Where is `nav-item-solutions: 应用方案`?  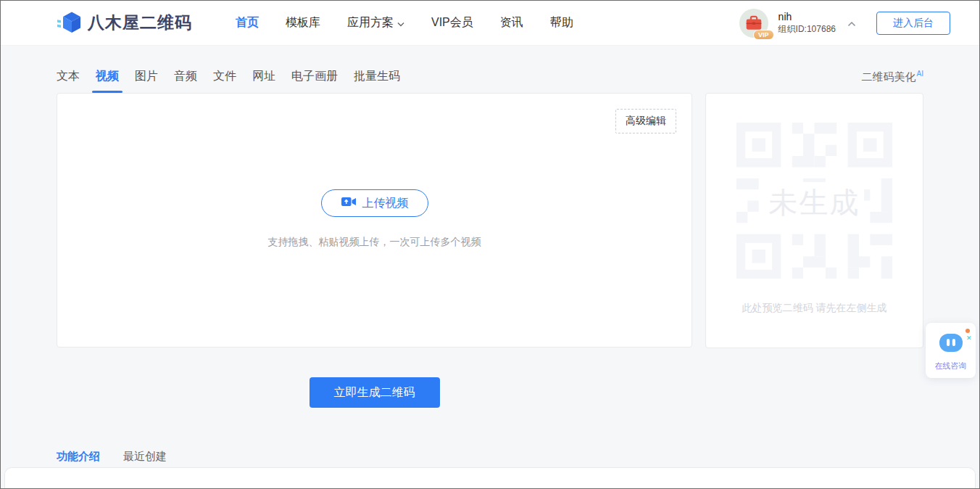
nav-item-solutions: 应用方案 is located at coordinates (375, 23).